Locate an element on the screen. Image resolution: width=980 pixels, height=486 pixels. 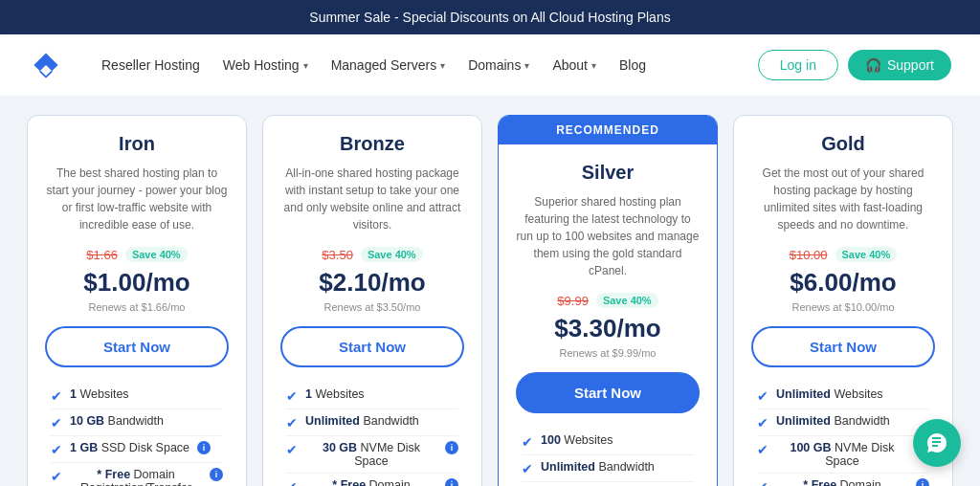
plan-name-iron: Iron is located at coordinates (137, 144).